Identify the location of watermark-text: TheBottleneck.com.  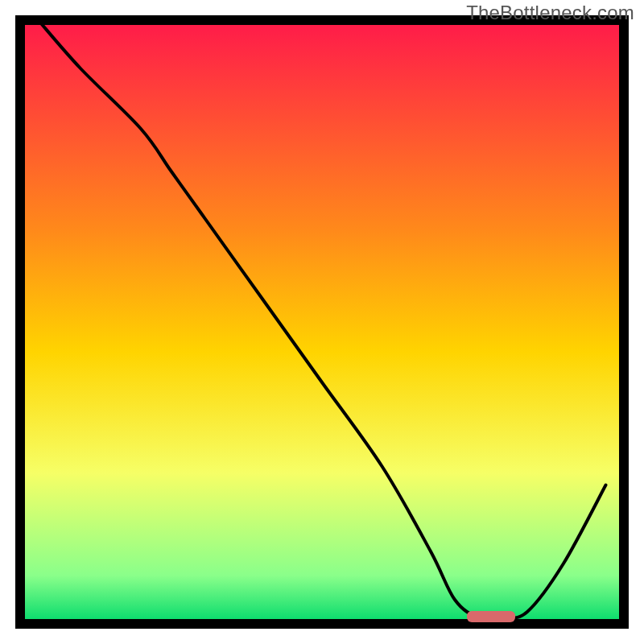
(551, 13).